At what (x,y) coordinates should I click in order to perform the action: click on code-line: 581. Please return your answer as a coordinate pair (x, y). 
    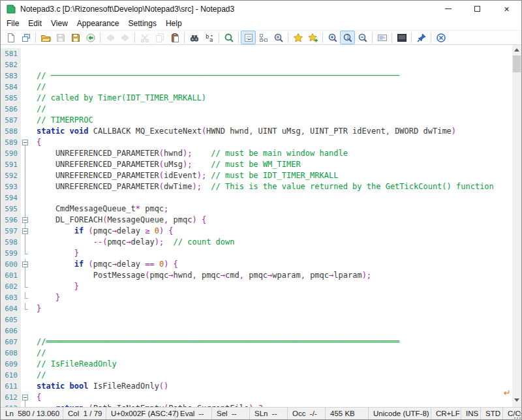
    Looking at the image, I should click on (256, 53).